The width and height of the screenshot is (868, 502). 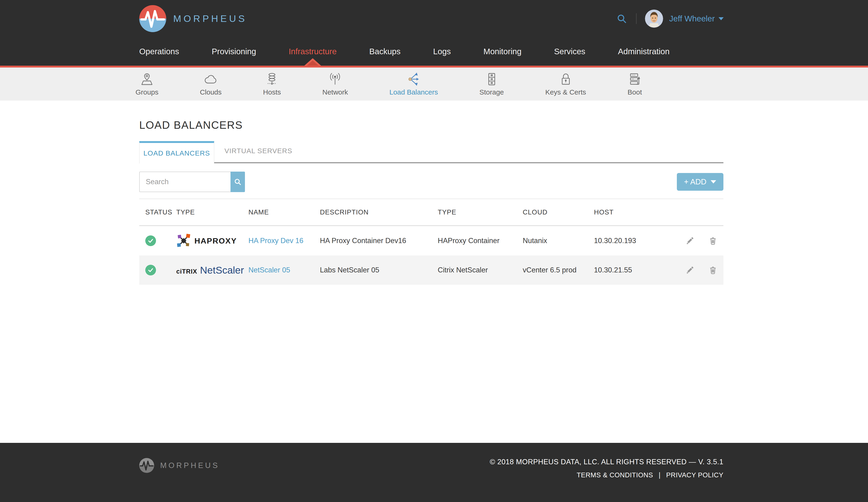 What do you see at coordinates (212, 270) in the screenshot?
I see `type-logo-cell: ciTRIX NetScaler` at bounding box center [212, 270].